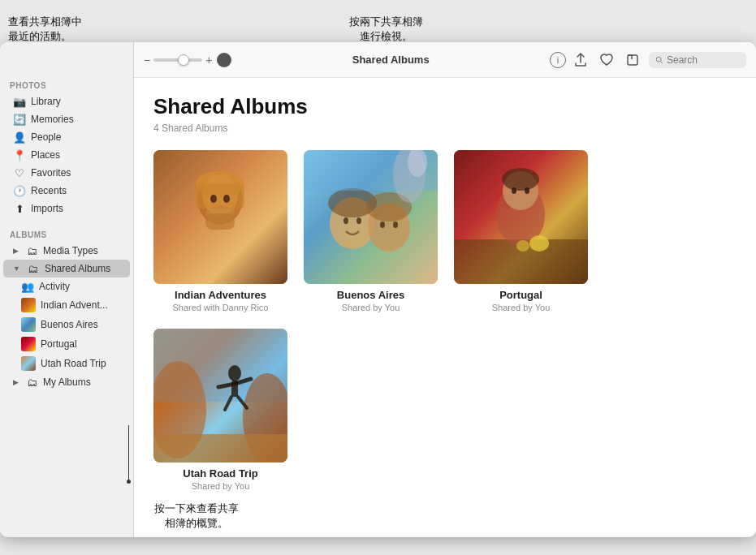 The image size is (756, 555). Describe the element at coordinates (67, 191) in the screenshot. I see `sidebar-item-recents: 🕐 Recents` at that location.